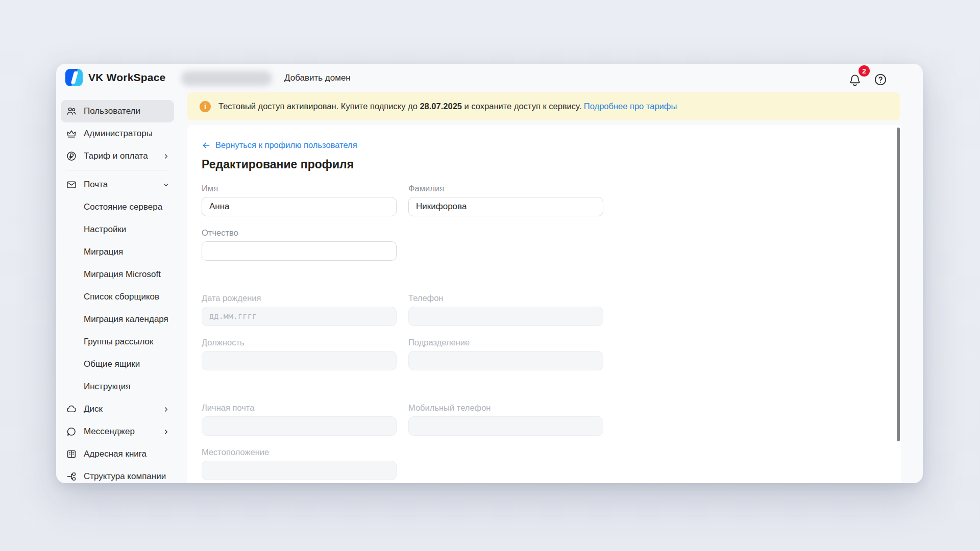 The image size is (980, 551). Describe the element at coordinates (71, 477) in the screenshot. I see `org-structure-icon` at that location.